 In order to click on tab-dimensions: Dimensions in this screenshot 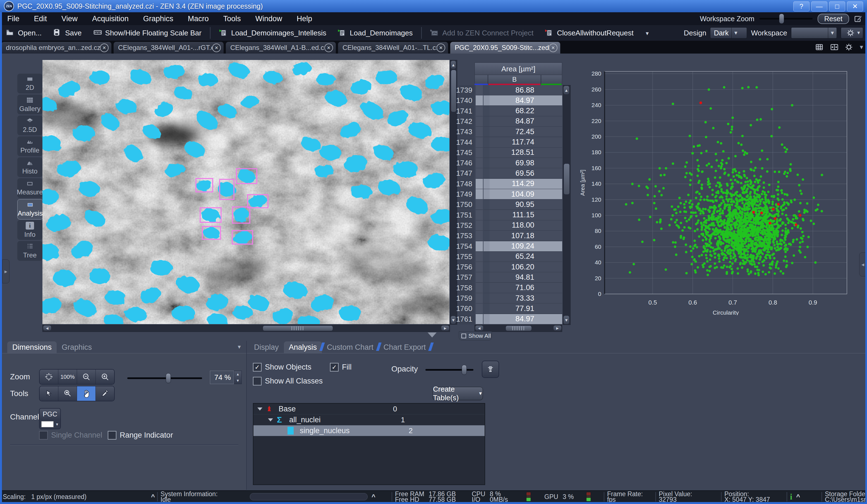, I will do `click(32, 347)`.